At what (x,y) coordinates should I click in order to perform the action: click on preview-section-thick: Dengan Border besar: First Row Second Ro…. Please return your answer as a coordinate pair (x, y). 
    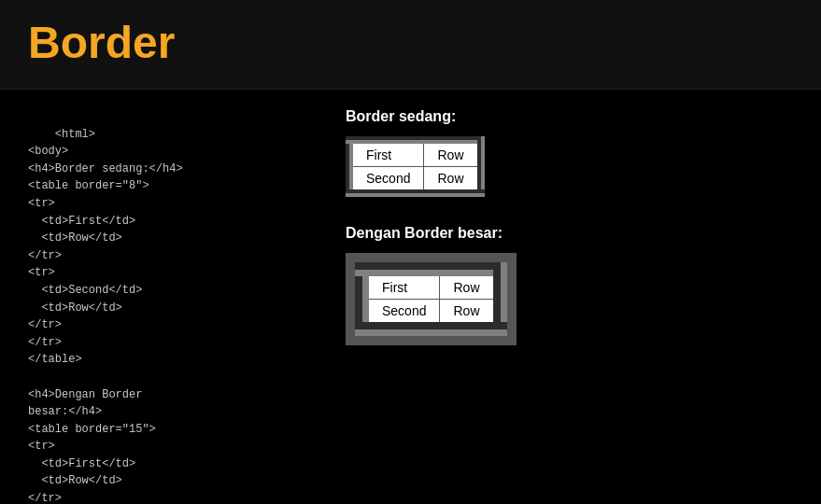
    Looking at the image, I should click on (570, 287).